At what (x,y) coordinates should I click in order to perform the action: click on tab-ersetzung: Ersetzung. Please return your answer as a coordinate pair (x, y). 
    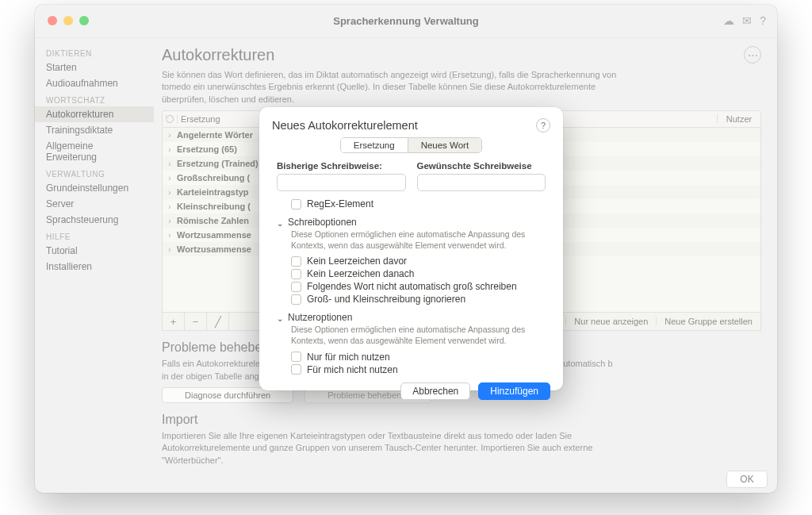
    Looking at the image, I should click on (374, 145).